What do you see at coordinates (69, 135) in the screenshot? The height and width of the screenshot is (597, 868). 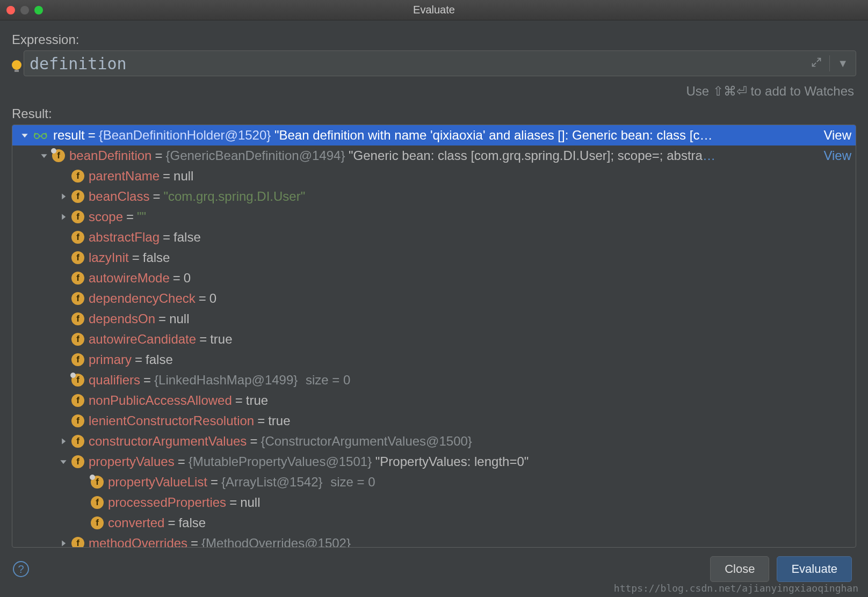 I see `field-name: result` at bounding box center [69, 135].